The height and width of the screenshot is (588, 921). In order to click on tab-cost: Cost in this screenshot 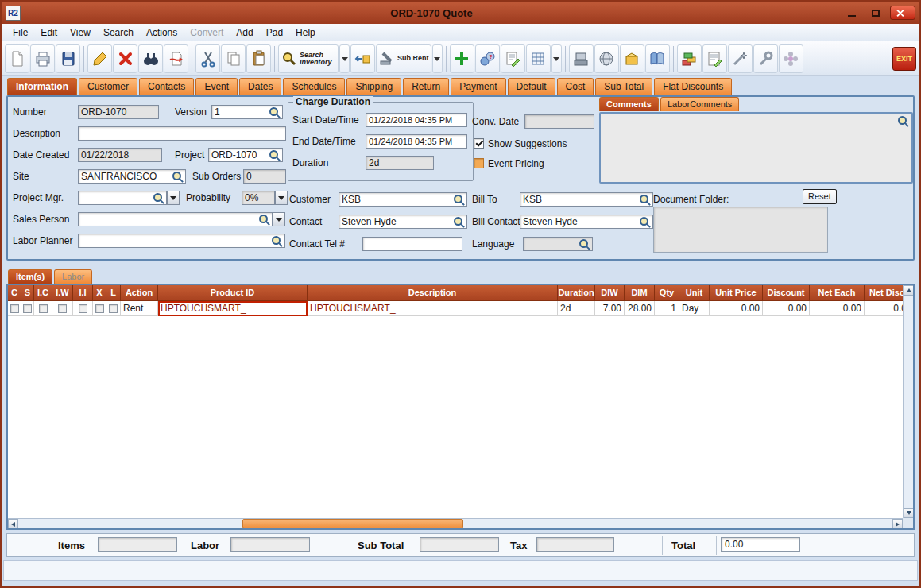, I will do `click(575, 87)`.